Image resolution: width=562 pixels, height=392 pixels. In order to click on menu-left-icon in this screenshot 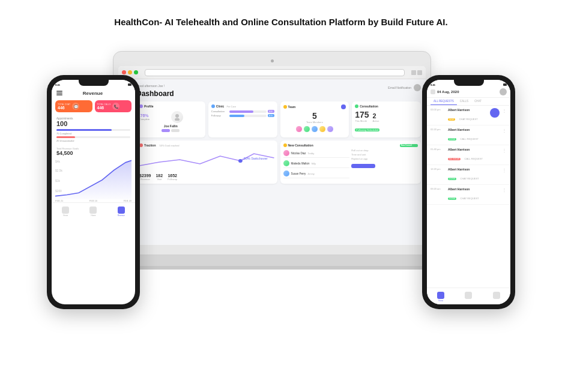, I will do `click(433, 92)`.